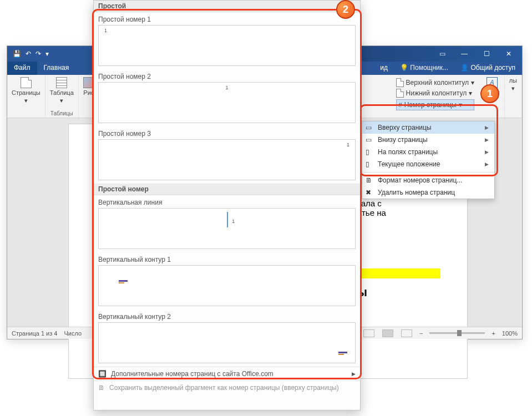 The image size is (532, 416). Describe the element at coordinates (435, 83) in the screenshot. I see `header-button: Верхний колонтитул ▾` at that location.